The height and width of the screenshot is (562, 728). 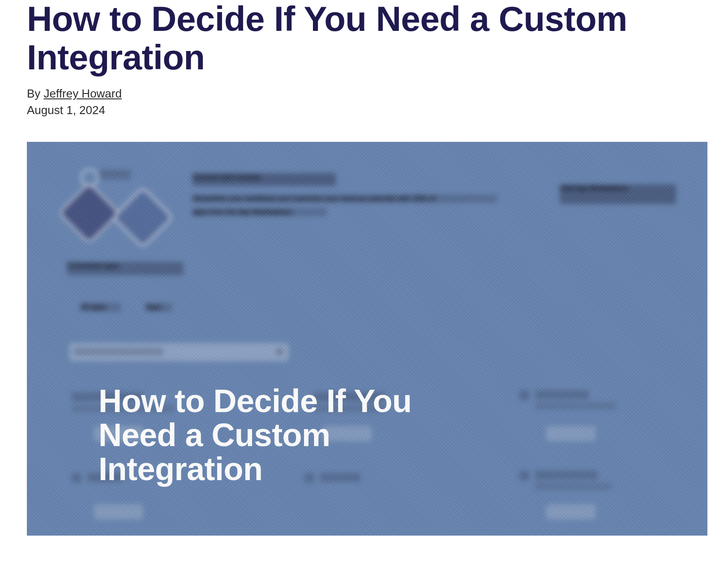 I want to click on byline-prefix: By, so click(x=35, y=94).